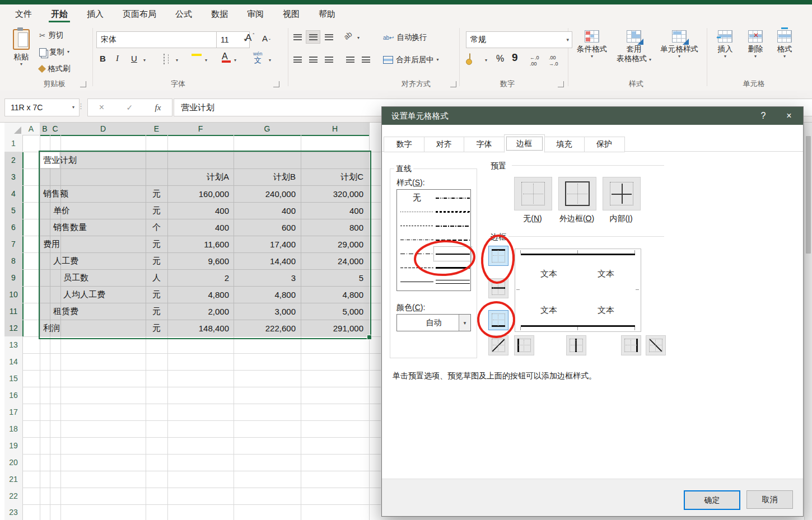 The width and height of the screenshot is (812, 520). I want to click on column-header-g: G, so click(268, 129).